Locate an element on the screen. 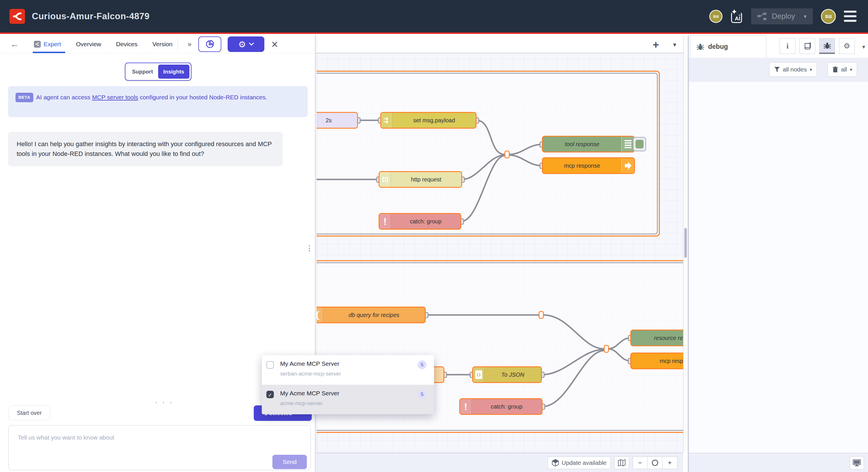  divider is located at coordinates (178, 45).